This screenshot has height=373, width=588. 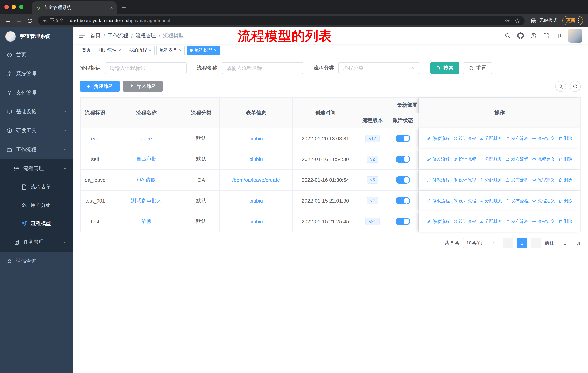 I want to click on process-name-link: OA 请假, so click(x=147, y=180).